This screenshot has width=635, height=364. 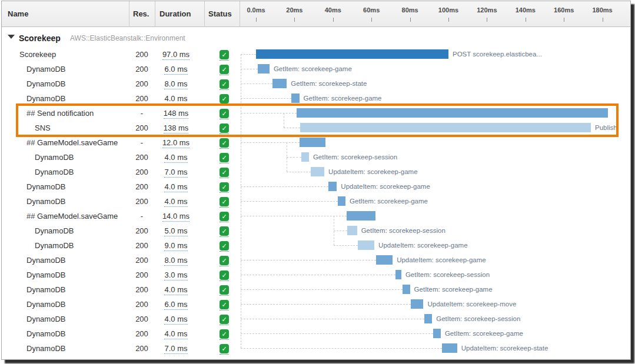 What do you see at coordinates (316, 142) in the screenshot?
I see `trace-row: ## GameModel.saveGame-12.0 ms✓` at bounding box center [316, 142].